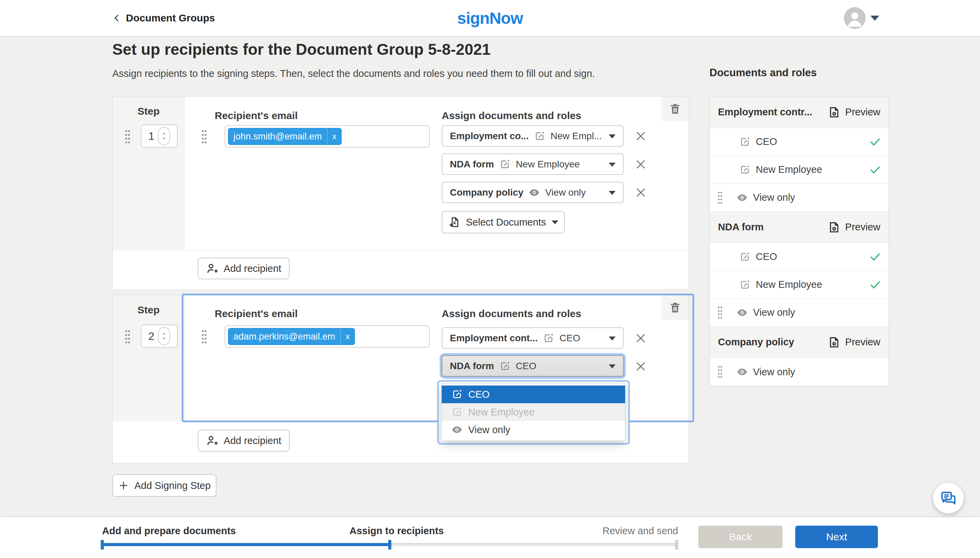 The width and height of the screenshot is (980, 558). Describe the element at coordinates (799, 241) in the screenshot. I see `documents-panel: Employment contr... Preview CEO New Empl…` at that location.